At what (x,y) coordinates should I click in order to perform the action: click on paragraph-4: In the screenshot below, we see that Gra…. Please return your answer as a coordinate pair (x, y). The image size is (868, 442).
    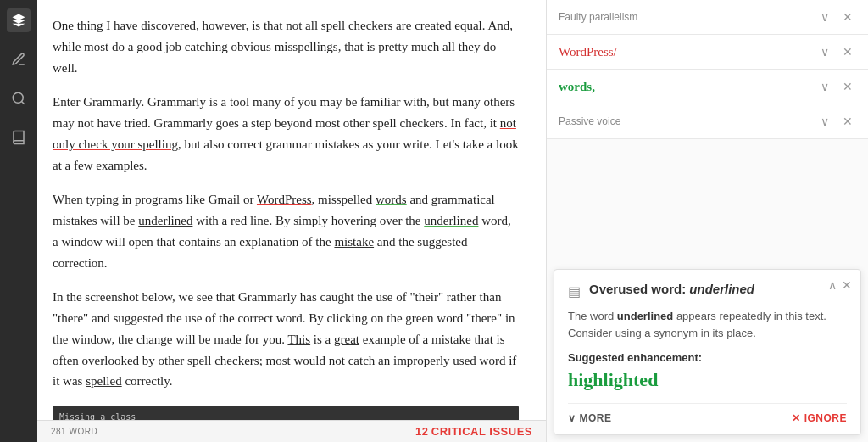
    Looking at the image, I should click on (286, 339).